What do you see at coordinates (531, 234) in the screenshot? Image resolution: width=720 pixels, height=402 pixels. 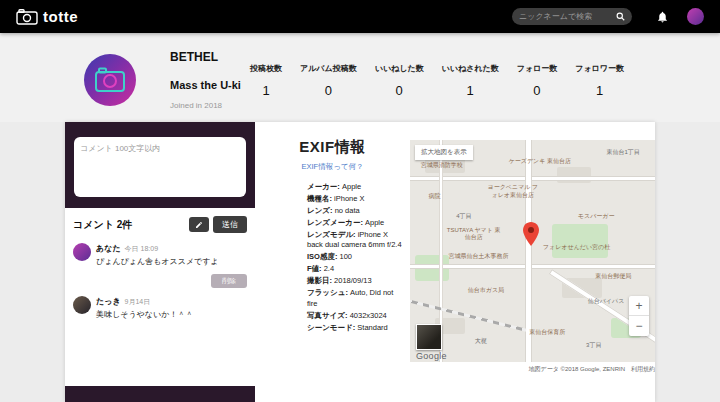 I see `map-marker-pin` at bounding box center [531, 234].